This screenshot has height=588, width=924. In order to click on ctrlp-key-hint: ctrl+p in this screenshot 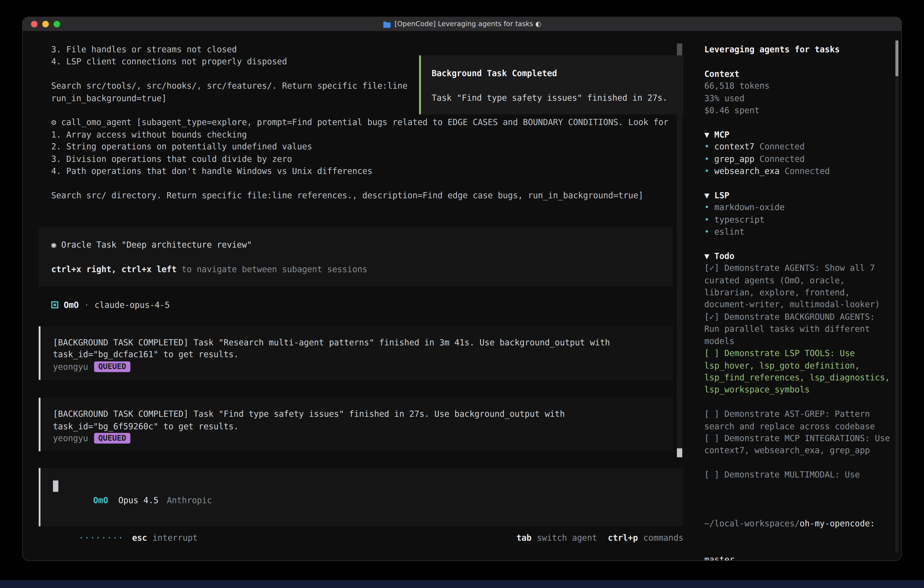, I will do `click(623, 538)`.